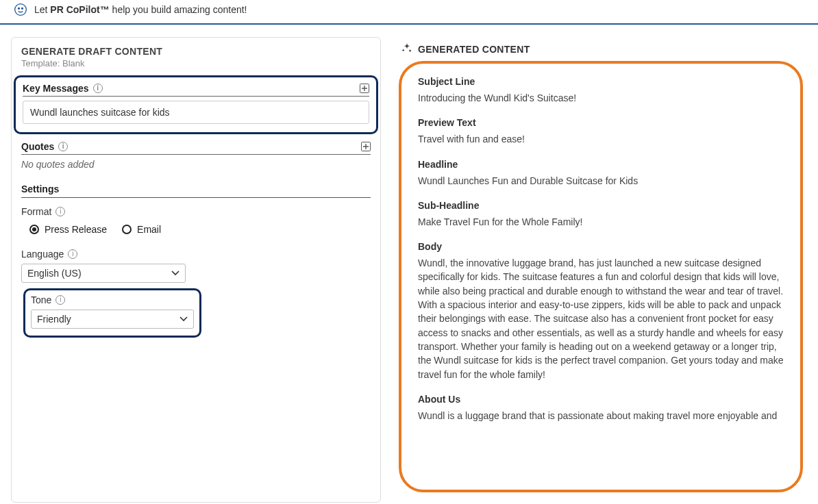 This screenshot has height=504, width=818. Describe the element at coordinates (601, 164) in the screenshot. I see `headline-label: Headline` at that location.